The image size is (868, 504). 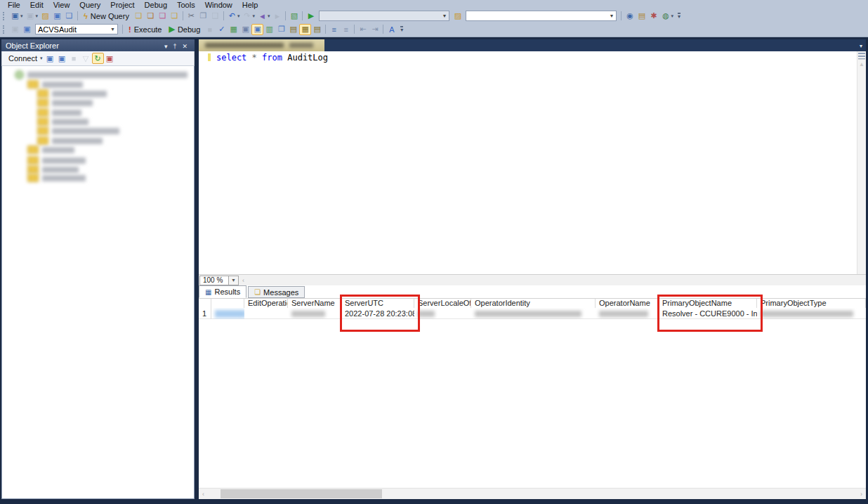 I want to click on find-combo: ▼, so click(x=541, y=15).